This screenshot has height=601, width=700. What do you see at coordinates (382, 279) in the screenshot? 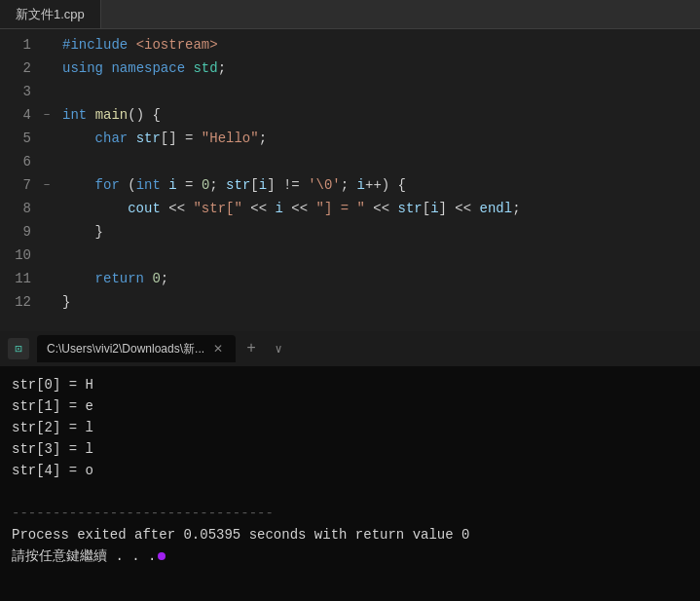
I see `code-line: return 0;` at bounding box center [382, 279].